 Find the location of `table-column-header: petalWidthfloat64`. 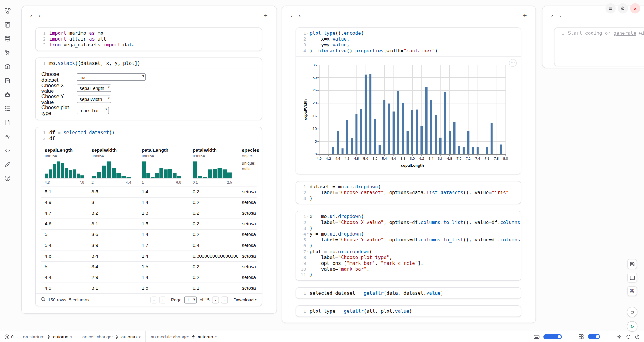

table-column-header: petalWidthfloat64 is located at coordinates (213, 153).